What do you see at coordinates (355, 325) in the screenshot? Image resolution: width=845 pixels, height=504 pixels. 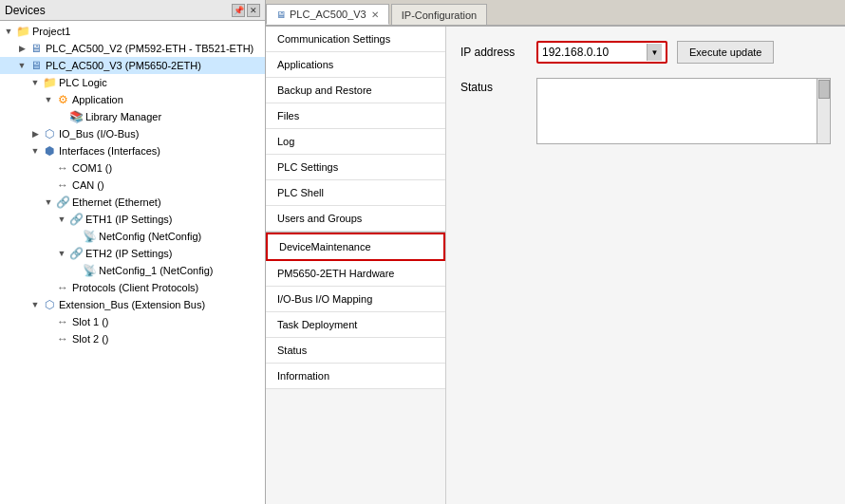 I see `menu-item-task_deployment: Task Deployment` at bounding box center [355, 325].